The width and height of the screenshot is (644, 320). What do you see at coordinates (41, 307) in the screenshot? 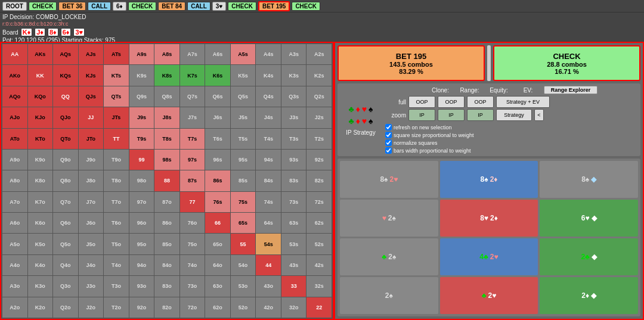
I see `matrix-cell: K2o` at bounding box center [41, 307].